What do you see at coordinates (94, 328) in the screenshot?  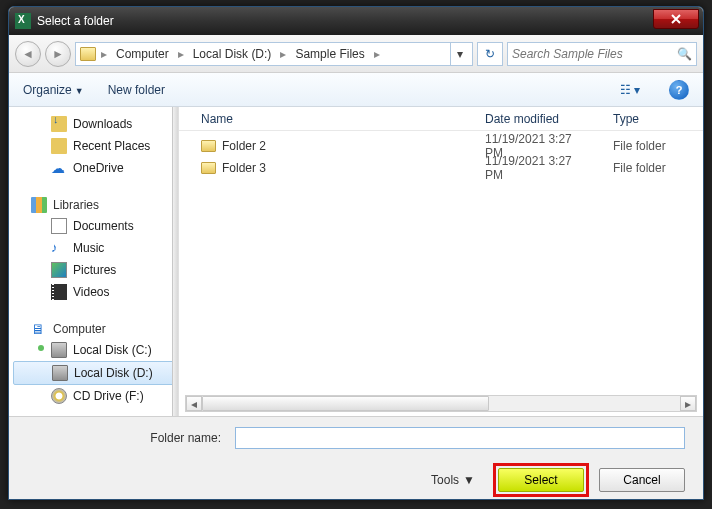 I see `sidebar-group-computer: 🖥Computer` at bounding box center [94, 328].